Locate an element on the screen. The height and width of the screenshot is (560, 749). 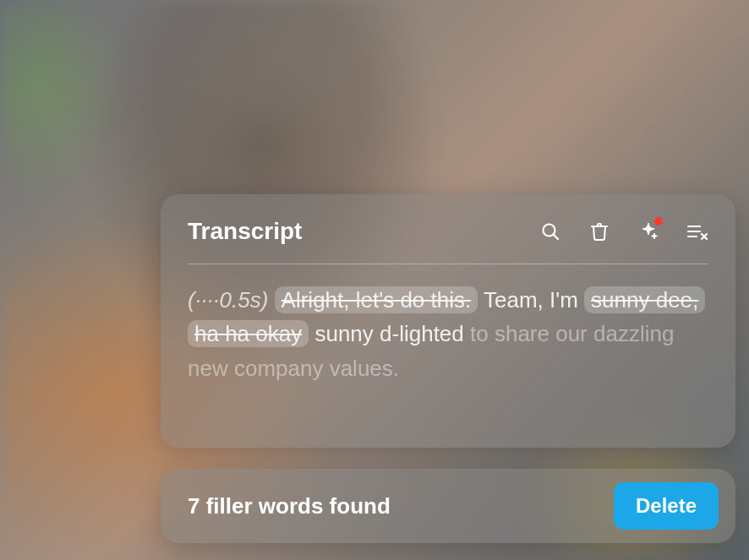
transcript-toolbar is located at coordinates (624, 231).